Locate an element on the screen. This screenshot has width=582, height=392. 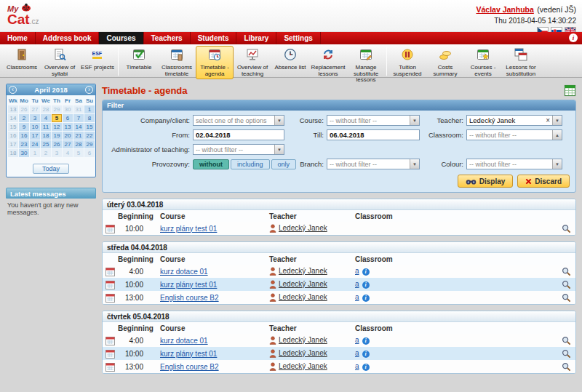
toolbar-item-classrooms-timetable: Classrooms timetable is located at coordinates (177, 63).